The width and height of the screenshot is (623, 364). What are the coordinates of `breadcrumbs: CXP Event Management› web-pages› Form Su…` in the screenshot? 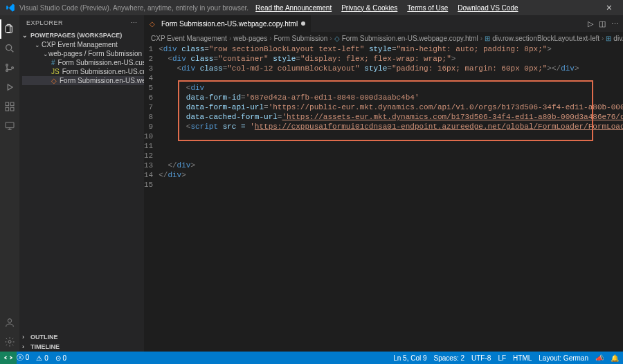 It's located at (383, 38).